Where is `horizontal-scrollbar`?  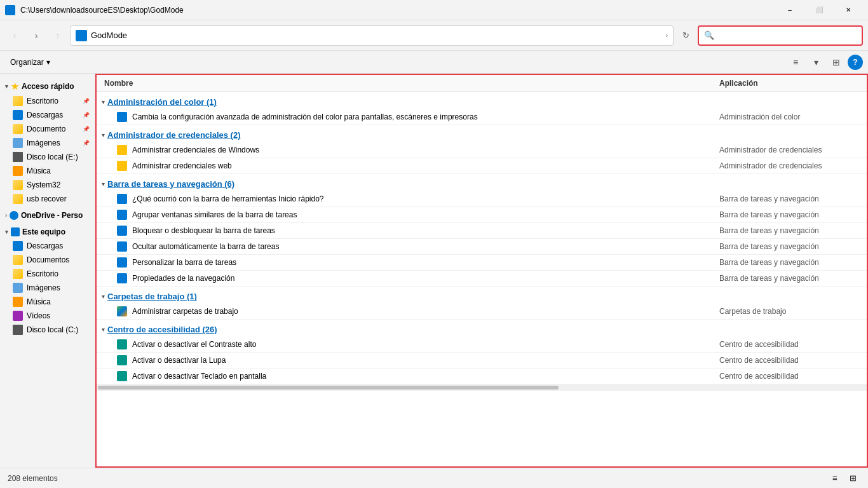
horizontal-scrollbar is located at coordinates (482, 388).